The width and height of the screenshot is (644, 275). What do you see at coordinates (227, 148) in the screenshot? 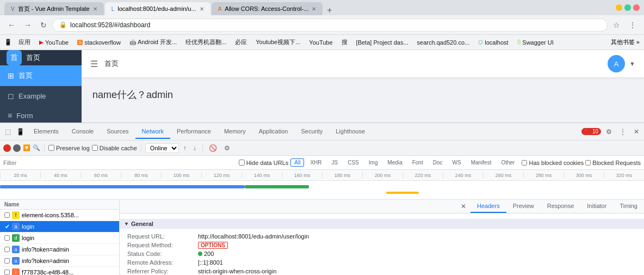
I see `settings-btn2: ⚙` at bounding box center [227, 148].